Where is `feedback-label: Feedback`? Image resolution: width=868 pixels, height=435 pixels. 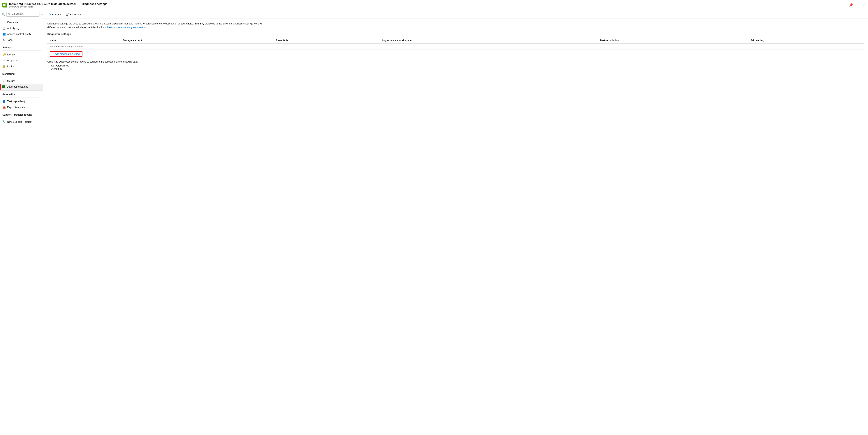 feedback-label: Feedback is located at coordinates (75, 14).